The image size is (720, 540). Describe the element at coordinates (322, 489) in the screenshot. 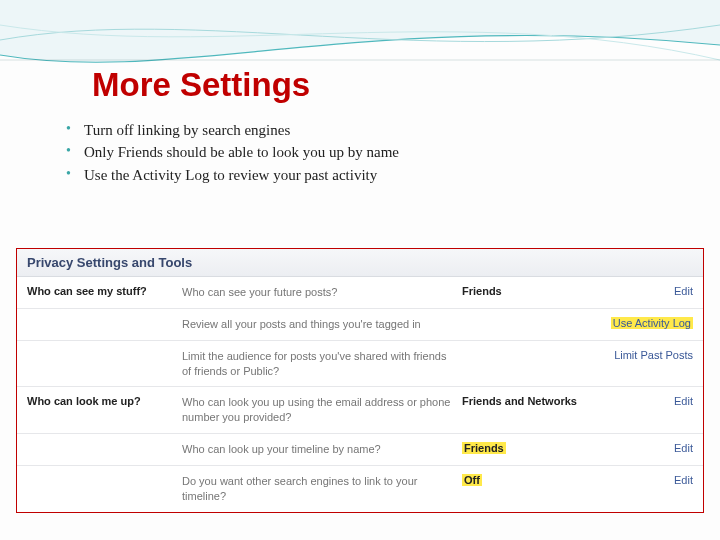

I see `setting-description: Do you want other search engines to link…` at that location.